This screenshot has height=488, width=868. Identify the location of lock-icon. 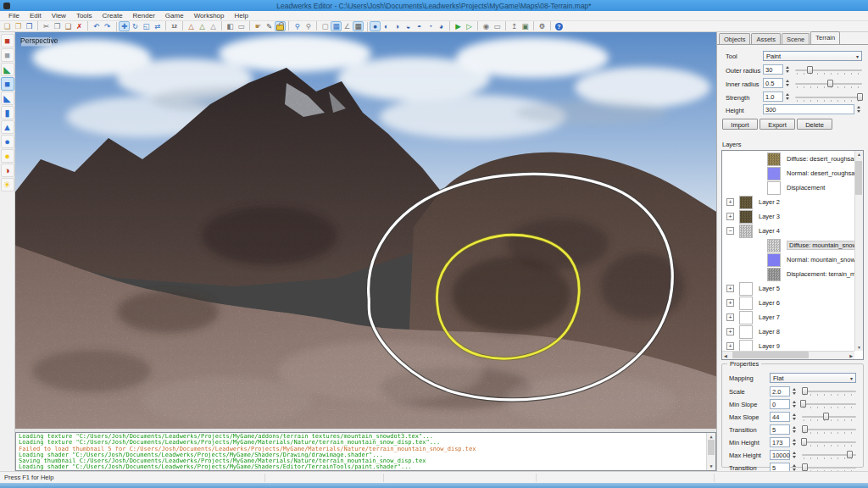
(280, 26).